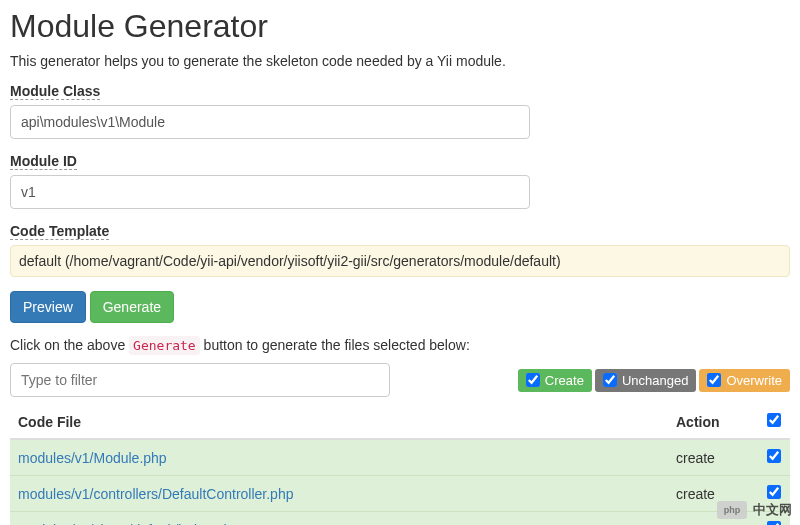 The height and width of the screenshot is (525, 800). Describe the element at coordinates (646, 380) in the screenshot. I see `legend-unchanged: Unchanged` at that location.